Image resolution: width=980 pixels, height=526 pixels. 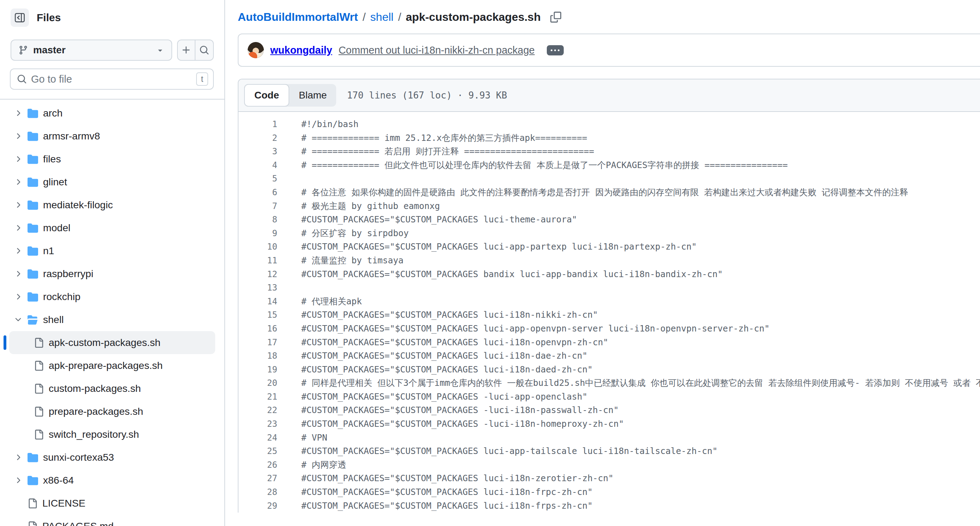 What do you see at coordinates (91, 50) in the screenshot?
I see `branch-selector: master` at bounding box center [91, 50].